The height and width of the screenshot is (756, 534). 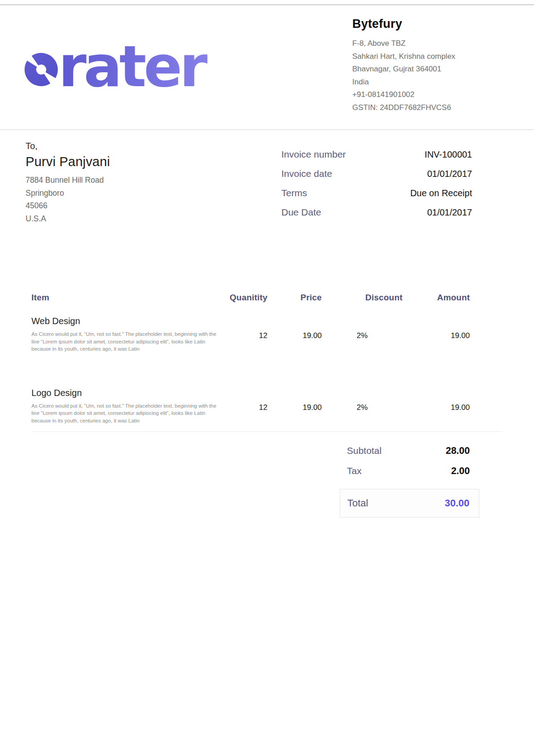 I want to click on tax-label: Tax, so click(x=355, y=471).